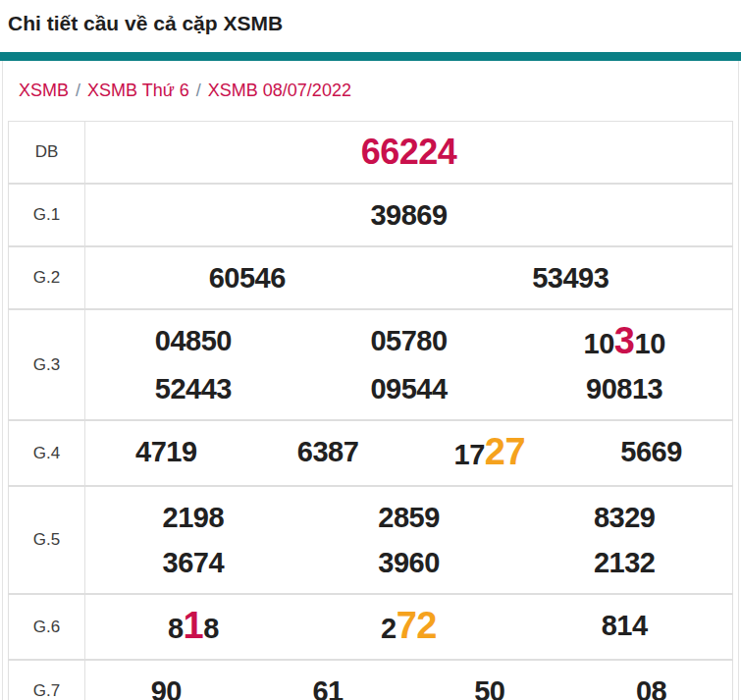  What do you see at coordinates (371, 626) in the screenshot?
I see `prize-row: G.6818272814` at bounding box center [371, 626].